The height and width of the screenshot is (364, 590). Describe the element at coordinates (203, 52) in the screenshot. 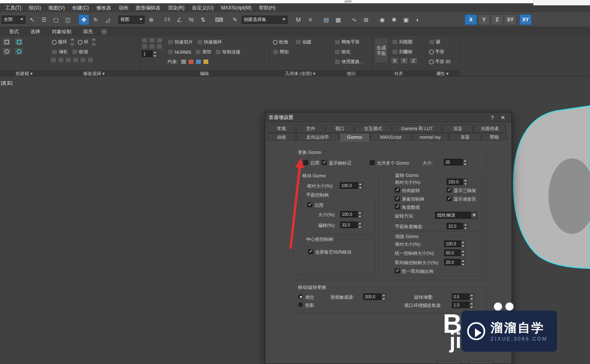

I see `cut-button: 剪切` at that location.